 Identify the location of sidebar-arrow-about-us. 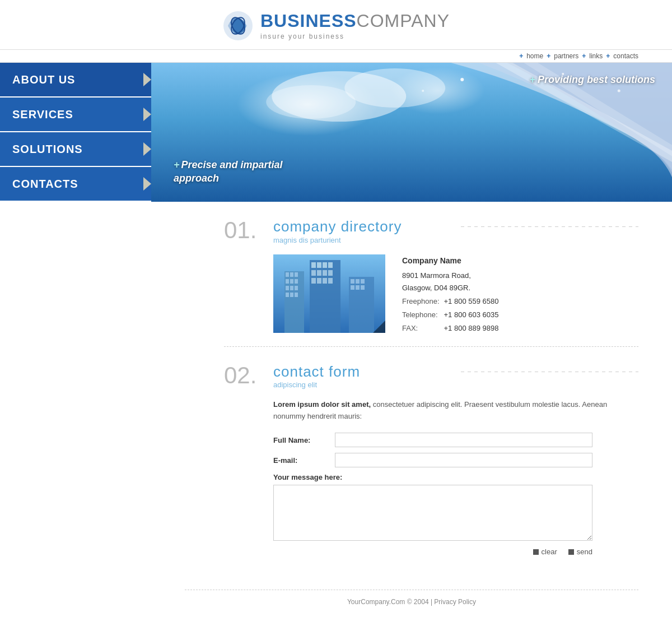
(147, 80).